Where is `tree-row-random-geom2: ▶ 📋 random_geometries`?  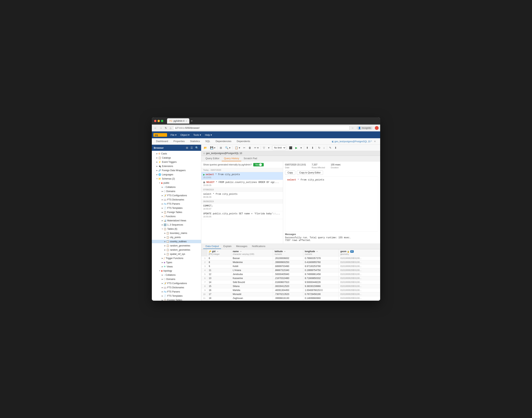
tree-row-random-geom2: ▶ 📋 random_geometries is located at coordinates (176, 250).